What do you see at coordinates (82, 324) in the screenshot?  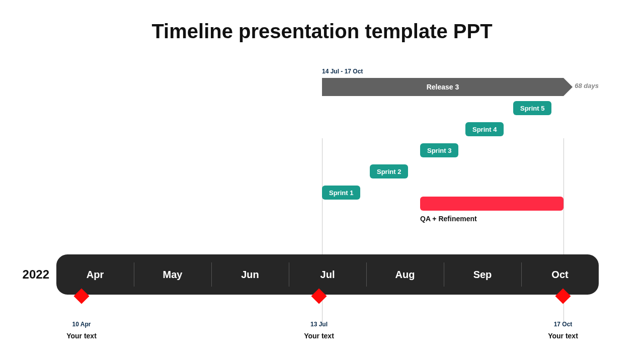 I see `milestone-1-date: 10 Apr` at bounding box center [82, 324].